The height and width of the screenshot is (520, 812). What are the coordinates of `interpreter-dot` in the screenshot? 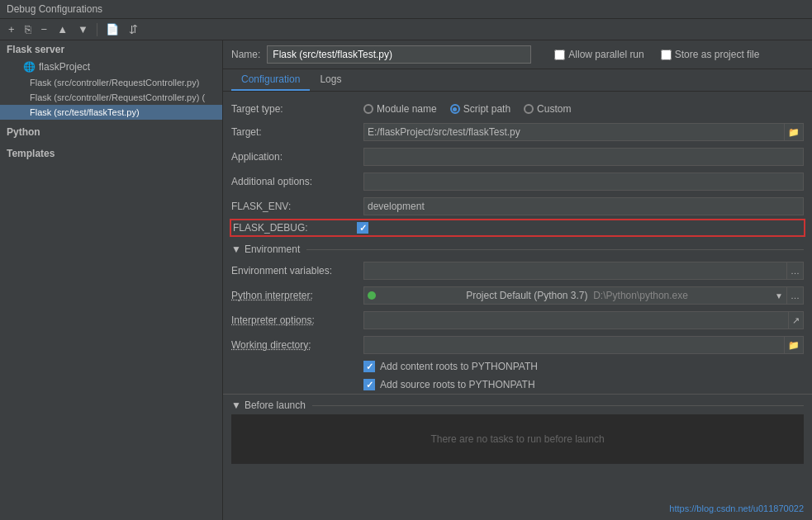 It's located at (372, 295).